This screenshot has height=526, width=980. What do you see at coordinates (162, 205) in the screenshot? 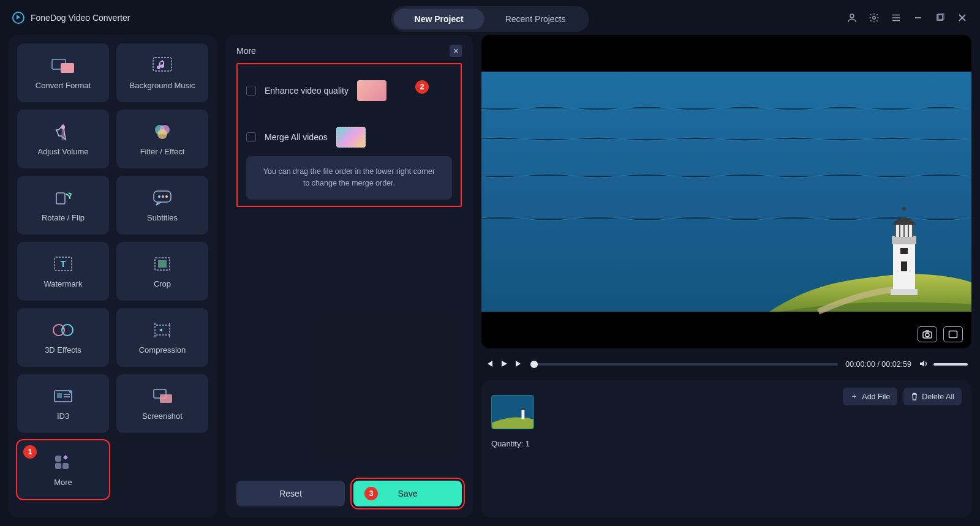
I see `tile-subtitles: Subtitles` at bounding box center [162, 205].